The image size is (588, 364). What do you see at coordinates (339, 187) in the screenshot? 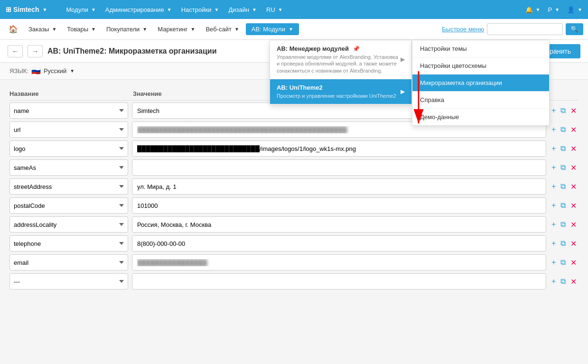
I see `field-input-streetaddress` at bounding box center [339, 187].